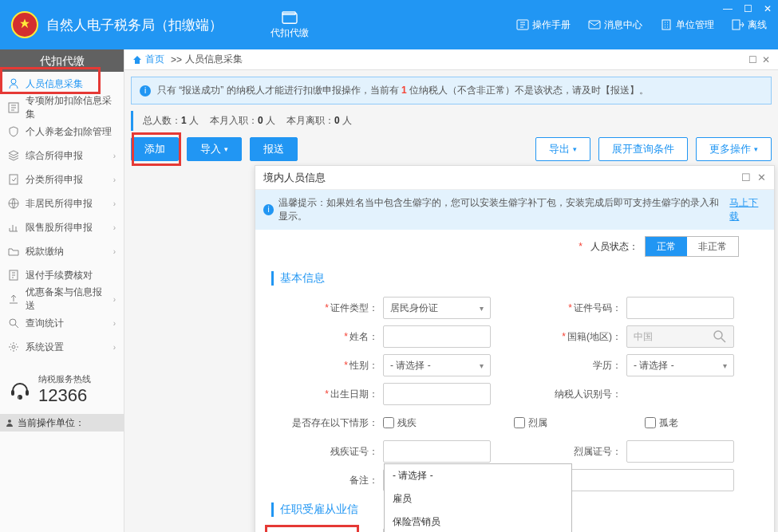 The height and width of the screenshot is (532, 778). What do you see at coordinates (614, 247) in the screenshot?
I see `status-label: 人员状态：` at bounding box center [614, 247].